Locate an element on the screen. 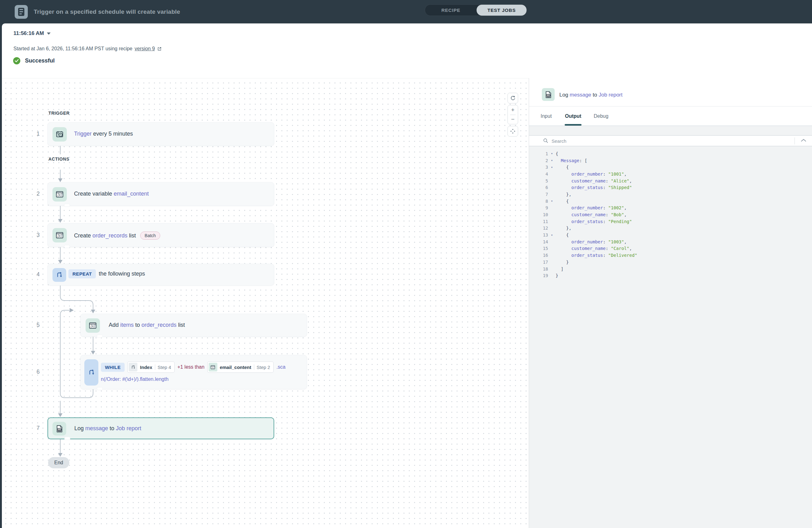 The image size is (812, 528). job-time-label: 11:56:16 AM is located at coordinates (29, 33).